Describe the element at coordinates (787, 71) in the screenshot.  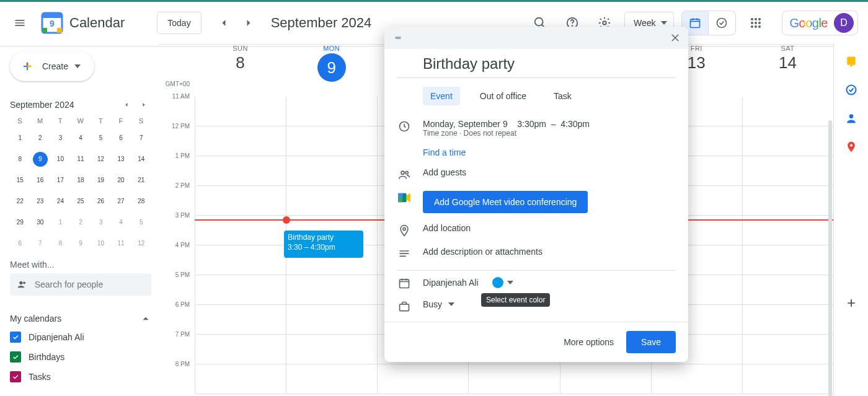
I see `day-header: SAT14` at that location.